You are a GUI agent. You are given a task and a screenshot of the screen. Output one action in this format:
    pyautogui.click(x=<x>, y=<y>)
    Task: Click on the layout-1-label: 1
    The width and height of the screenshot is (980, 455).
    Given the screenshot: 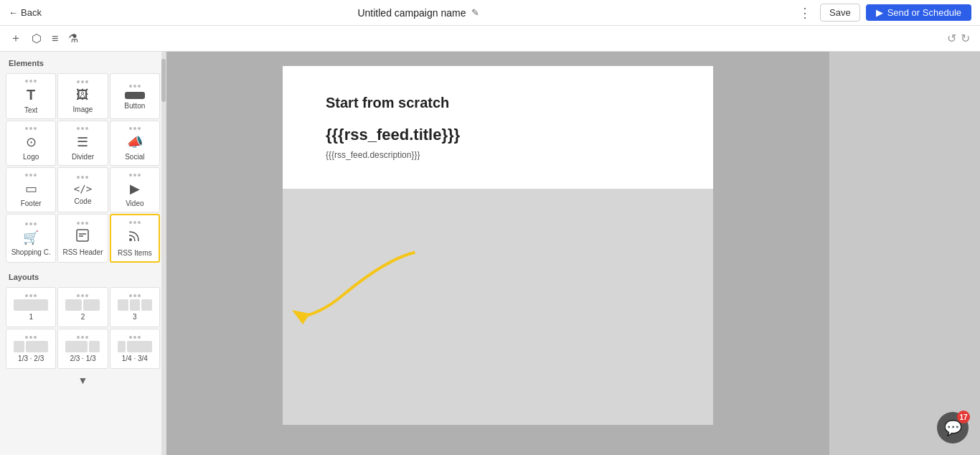 What is the action you would take?
    pyautogui.click(x=31, y=317)
    